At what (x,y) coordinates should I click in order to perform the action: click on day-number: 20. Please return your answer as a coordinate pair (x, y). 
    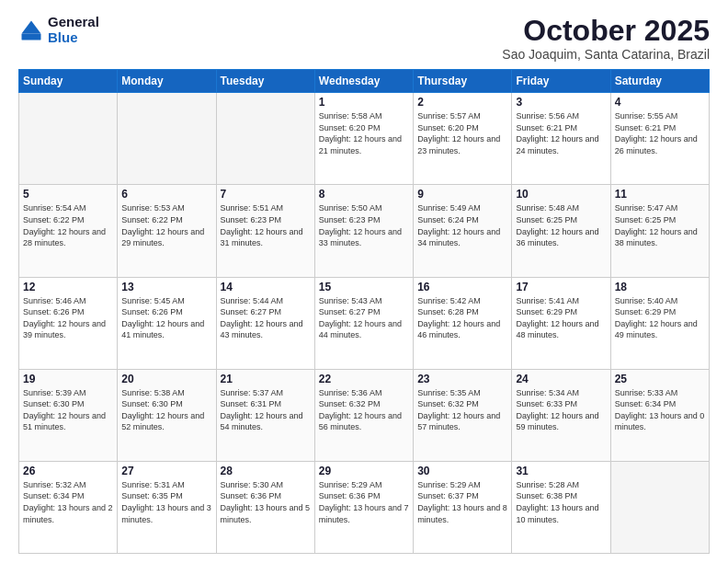
    Looking at the image, I should click on (166, 379).